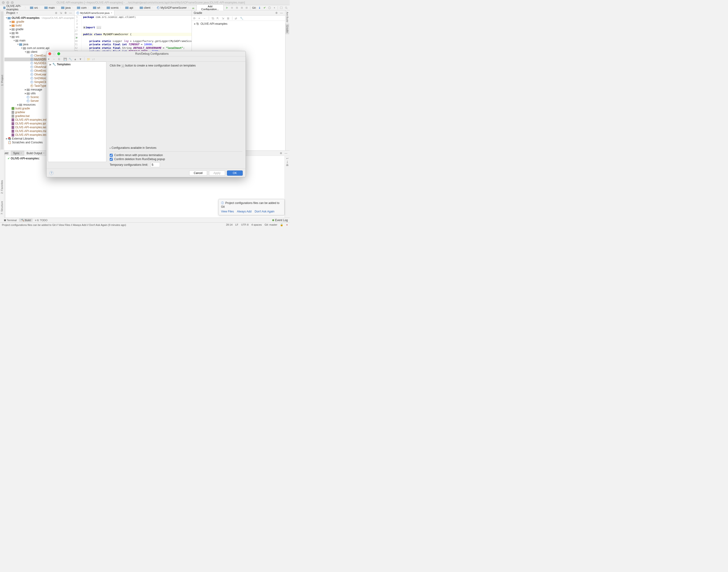 Image resolution: width=728 pixels, height=572 pixels. What do you see at coordinates (54, 59) in the screenshot?
I see `remove-config-icon: −` at bounding box center [54, 59].